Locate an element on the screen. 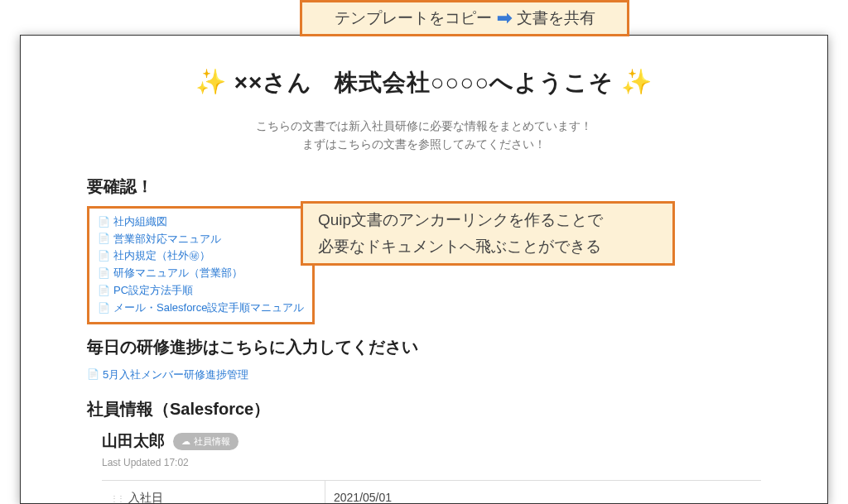  link-text: PC設定方法手順 is located at coordinates (153, 291).